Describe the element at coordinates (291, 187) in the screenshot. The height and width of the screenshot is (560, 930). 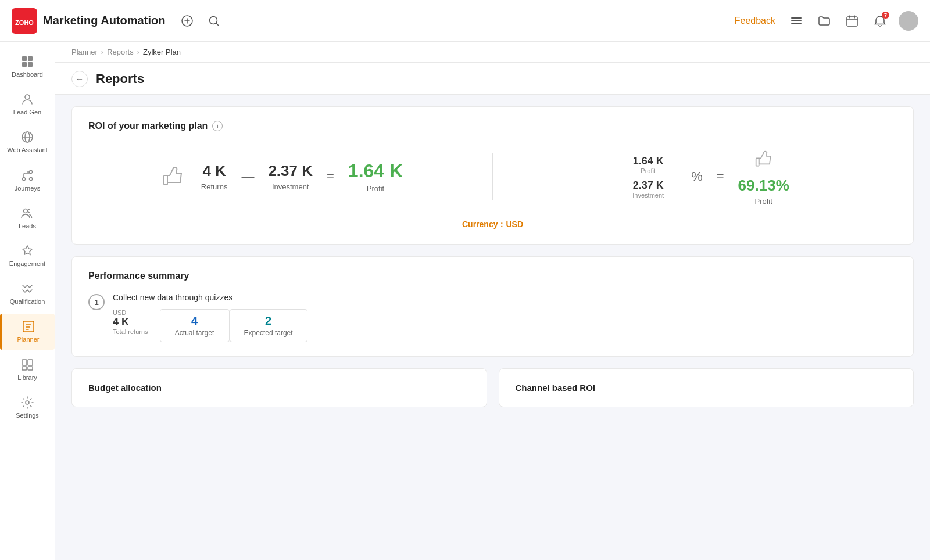
I see `roi-investment-label: Investment` at that location.